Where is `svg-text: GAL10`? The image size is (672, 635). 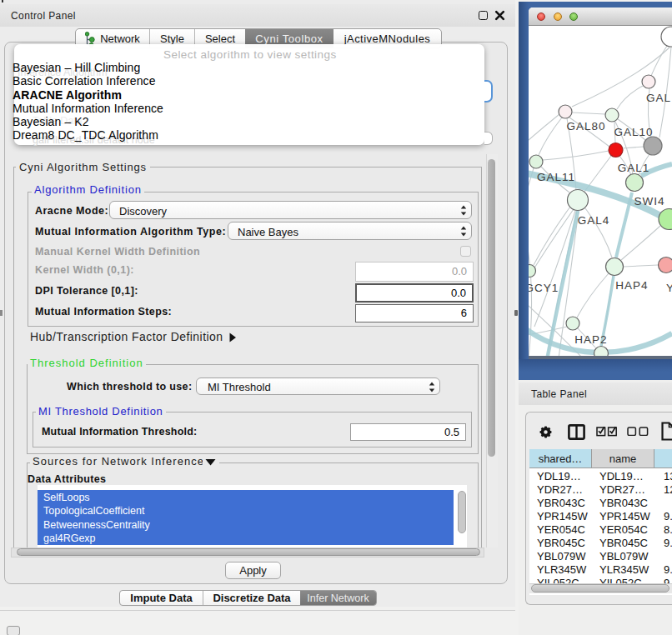
svg-text: GAL10 is located at coordinates (634, 132).